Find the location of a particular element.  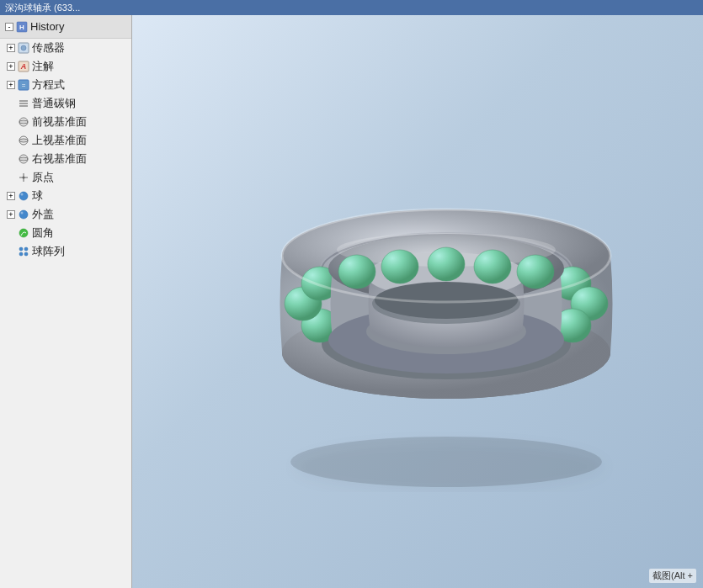

material-icon is located at coordinates (24, 103).